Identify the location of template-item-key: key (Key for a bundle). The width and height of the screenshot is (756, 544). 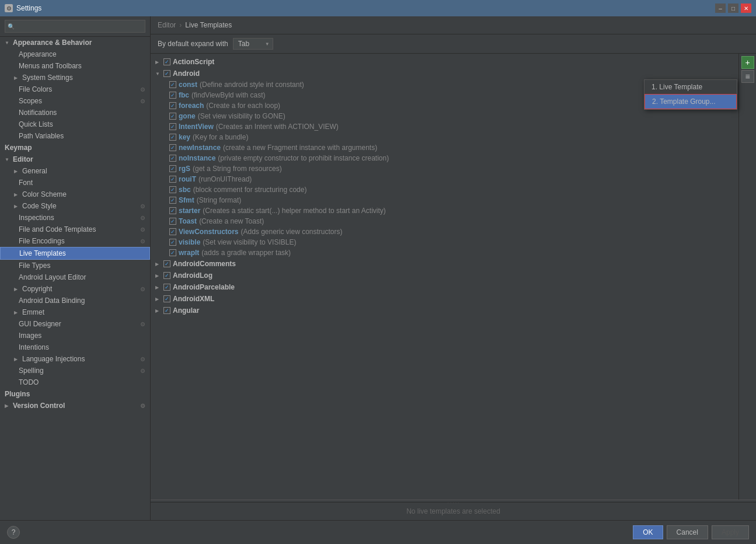
(445, 137).